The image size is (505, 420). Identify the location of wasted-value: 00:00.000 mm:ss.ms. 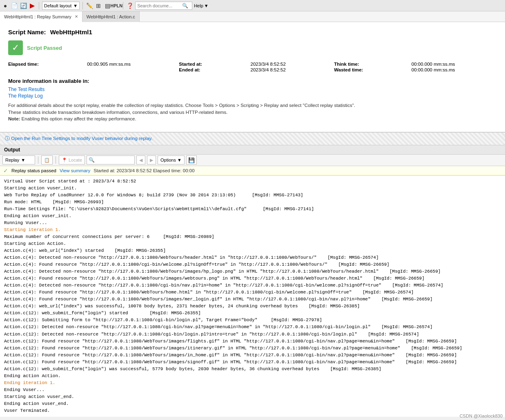
(454, 70).